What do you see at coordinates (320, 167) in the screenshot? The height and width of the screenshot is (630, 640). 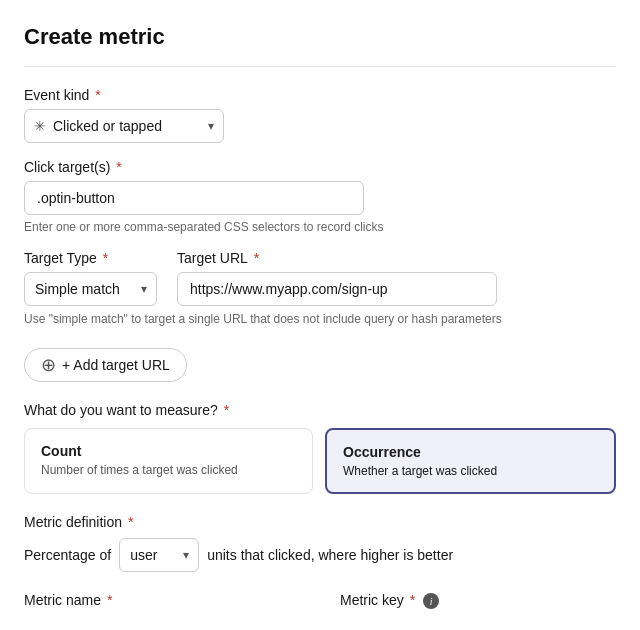 I see `click-targets-label: Click target(s) *` at bounding box center [320, 167].